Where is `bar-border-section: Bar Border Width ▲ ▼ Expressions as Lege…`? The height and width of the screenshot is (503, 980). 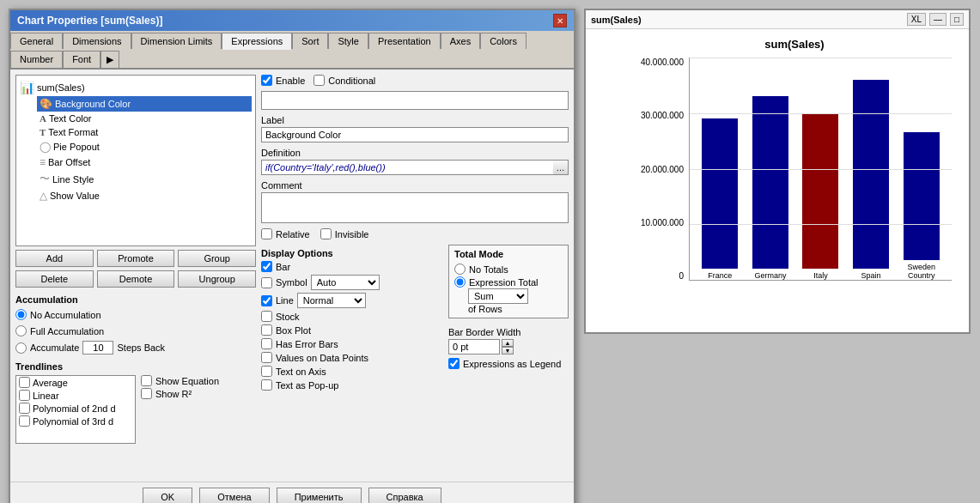 bar-border-section: Bar Border Width ▲ ▼ Expressions as Lege… is located at coordinates (508, 348).